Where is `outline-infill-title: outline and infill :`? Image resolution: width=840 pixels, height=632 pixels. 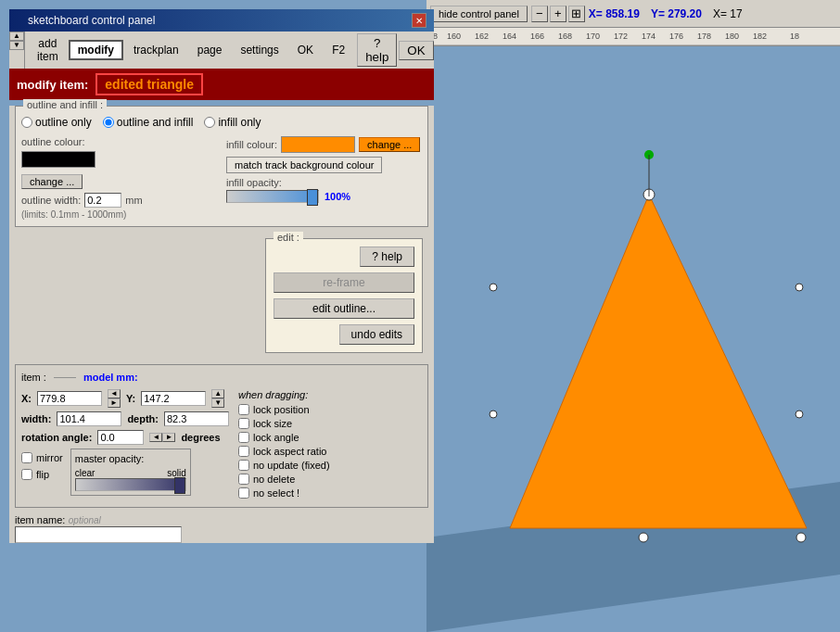 outline-infill-title: outline and infill : is located at coordinates (65, 105).